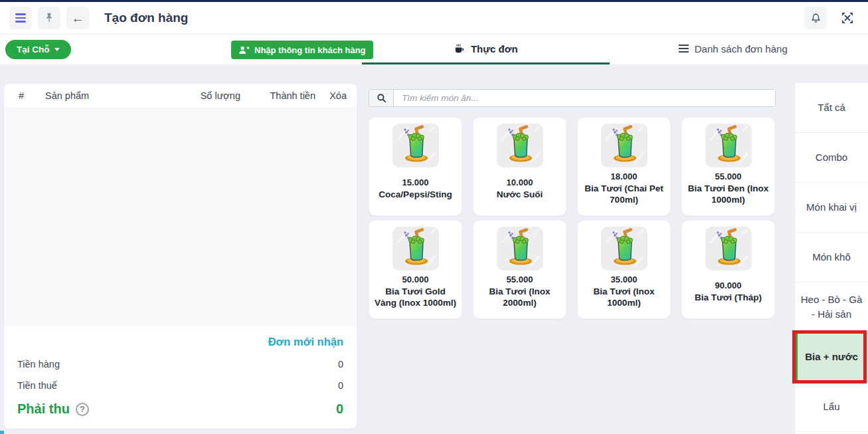 This screenshot has height=434, width=868. Describe the element at coordinates (37, 385) in the screenshot. I see `tax-label: Tiền thuế` at that location.